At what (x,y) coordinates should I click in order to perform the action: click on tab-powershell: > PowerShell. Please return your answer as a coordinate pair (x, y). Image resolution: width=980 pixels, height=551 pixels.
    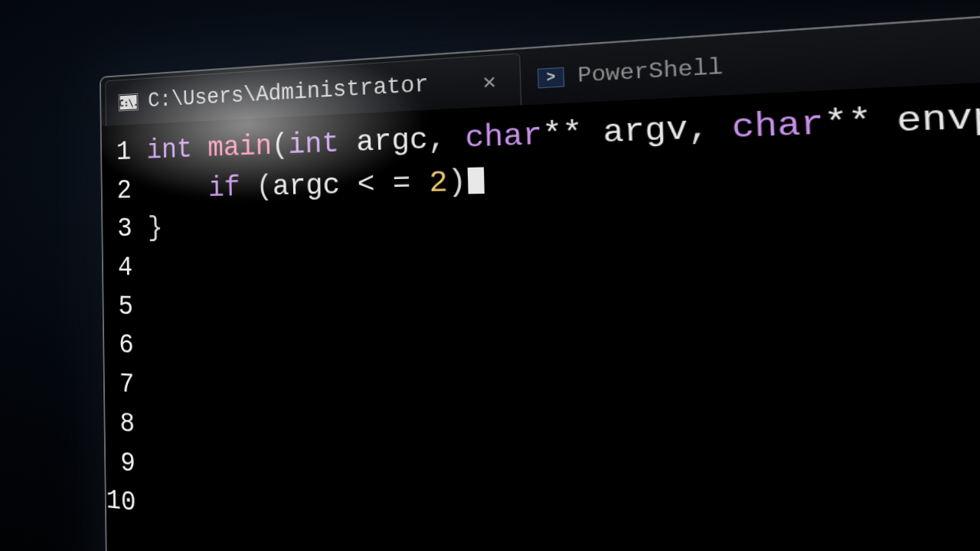
    Looking at the image, I should click on (632, 70).